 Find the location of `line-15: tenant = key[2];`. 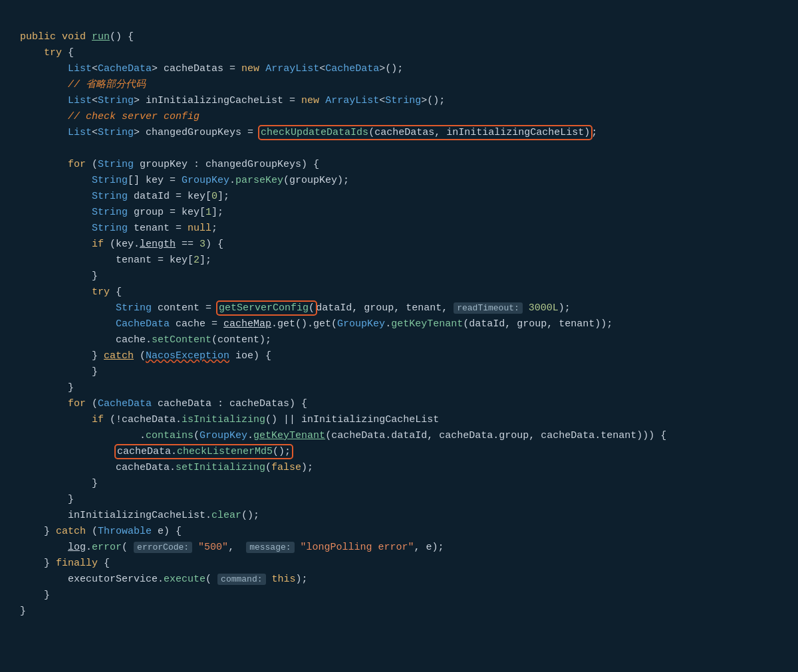

line-15: tenant = key[2]; is located at coordinates (116, 261).